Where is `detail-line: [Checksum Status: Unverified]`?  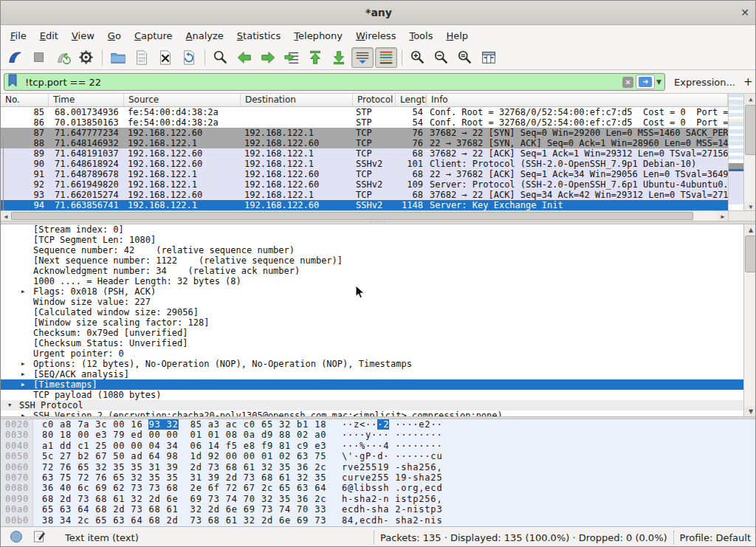 detail-line: [Checksum Status: Unverified] is located at coordinates (372, 343).